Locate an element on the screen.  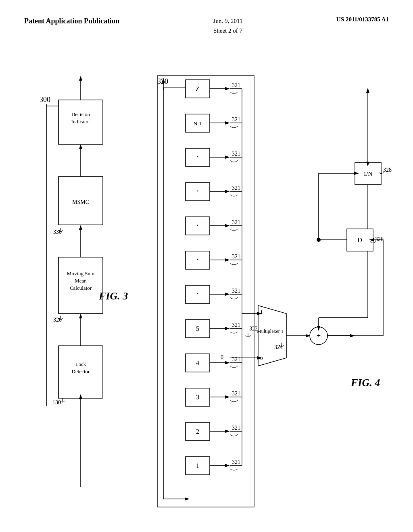
svg-text: 1/N is located at coordinates (368, 174).